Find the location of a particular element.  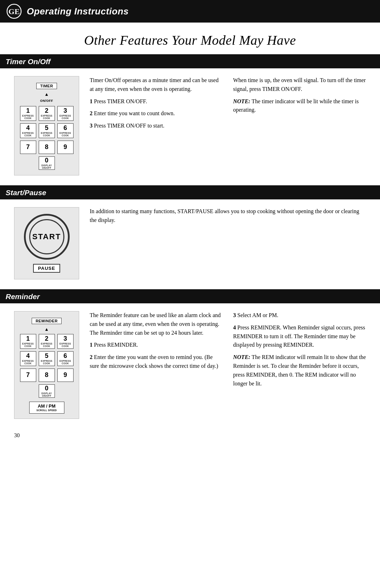

timer-note-text: The timer indicator will be lit while th… is located at coordinates (296, 106).